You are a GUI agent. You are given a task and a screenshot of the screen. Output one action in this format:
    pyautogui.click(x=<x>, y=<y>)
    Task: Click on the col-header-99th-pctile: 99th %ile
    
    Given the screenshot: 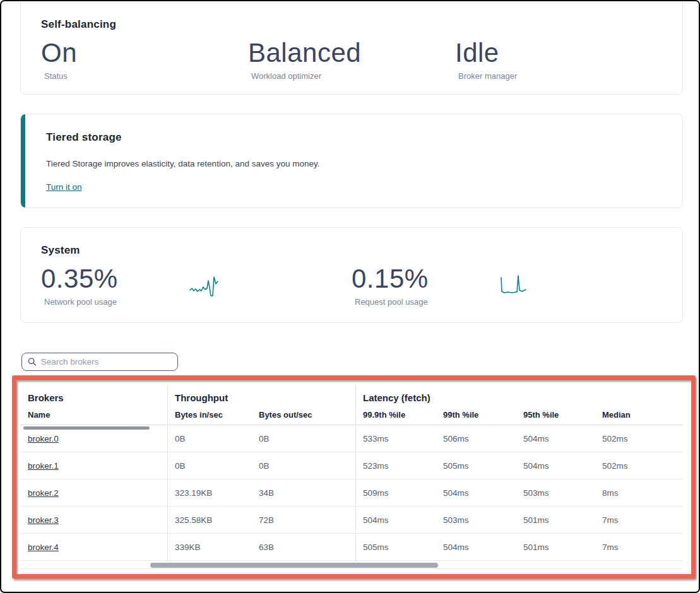 What is the action you would take?
    pyautogui.click(x=461, y=415)
    